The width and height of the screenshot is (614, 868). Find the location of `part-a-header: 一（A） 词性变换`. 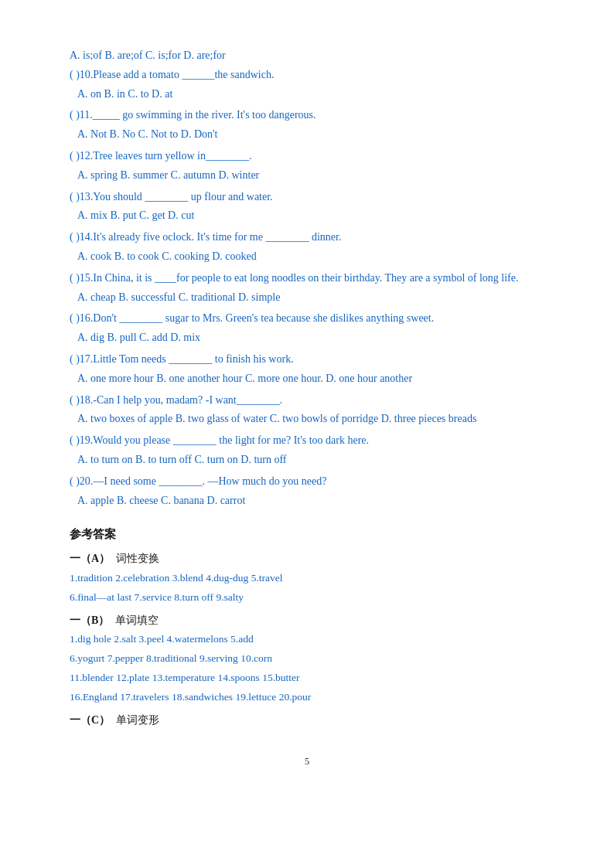

part-a-header: 一（A） 词性变换 is located at coordinates (307, 559).